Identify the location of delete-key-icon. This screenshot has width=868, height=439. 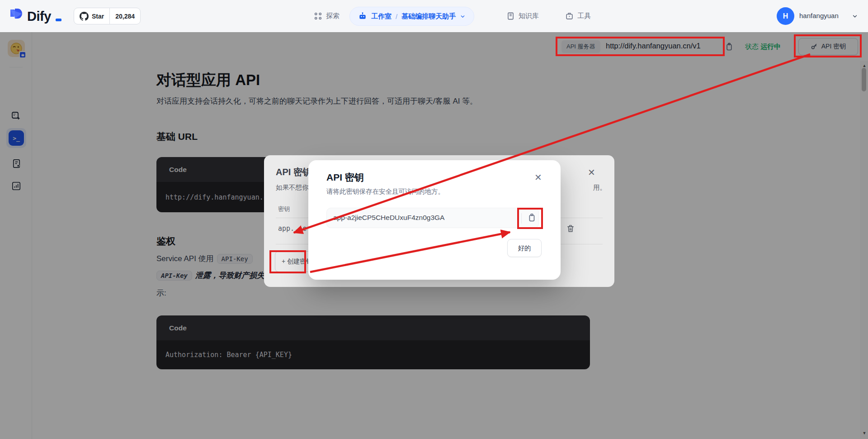
(571, 229).